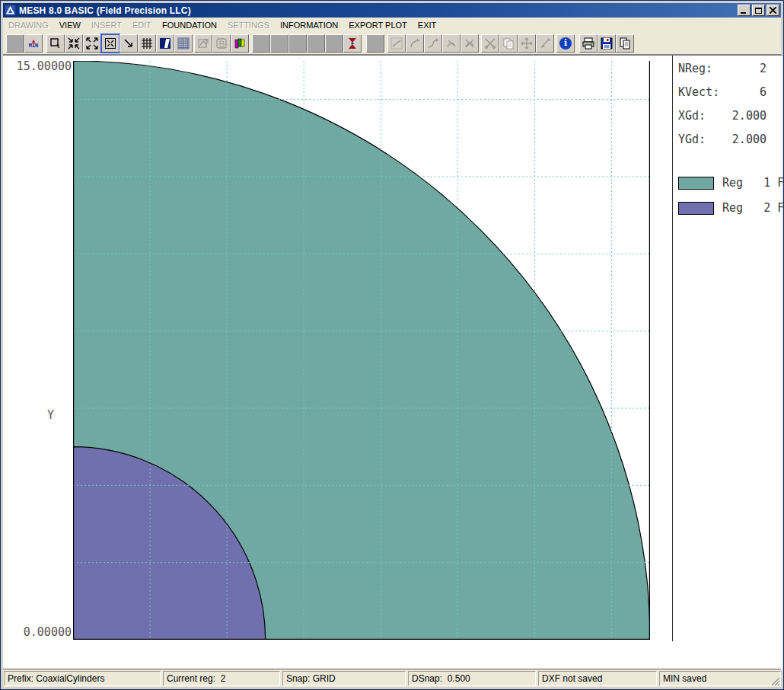  What do you see at coordinates (110, 43) in the screenshot?
I see `global-view-icon` at bounding box center [110, 43].